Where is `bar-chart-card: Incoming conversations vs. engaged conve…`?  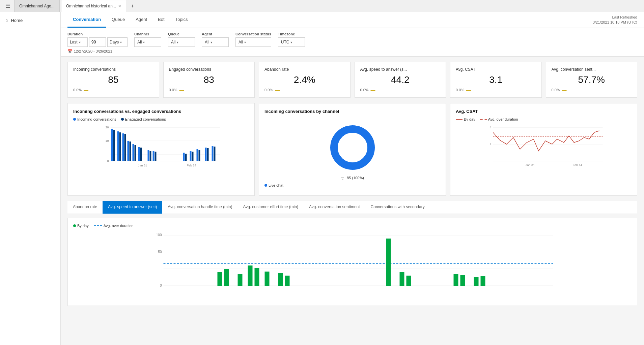
bar-chart-card: Incoming conversations vs. engaged conve… is located at coordinates (161, 150).